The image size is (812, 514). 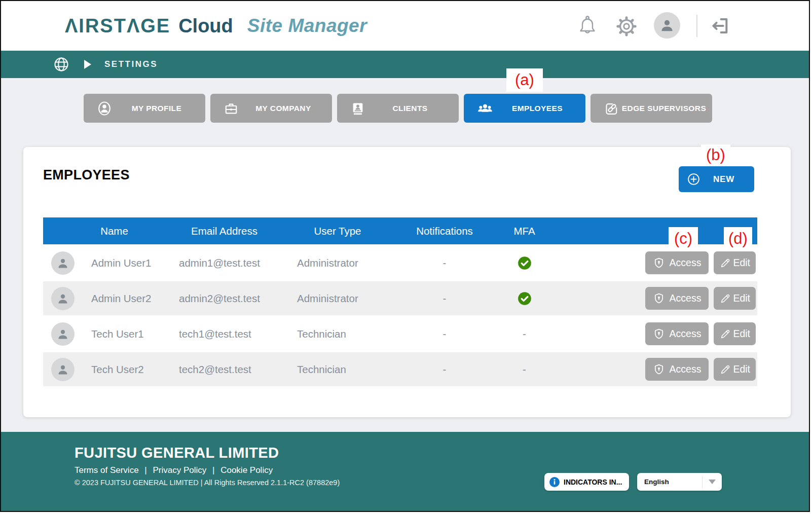 I want to click on header-divider, so click(x=697, y=26).